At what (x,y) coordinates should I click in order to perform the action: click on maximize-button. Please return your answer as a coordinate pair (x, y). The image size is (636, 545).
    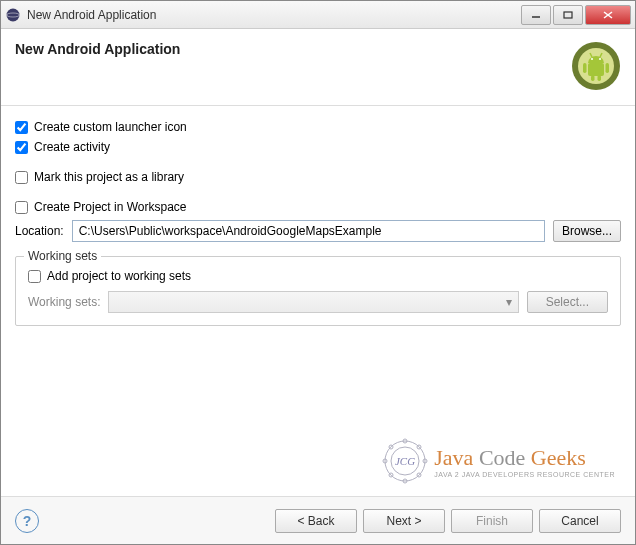
    Looking at the image, I should click on (568, 15).